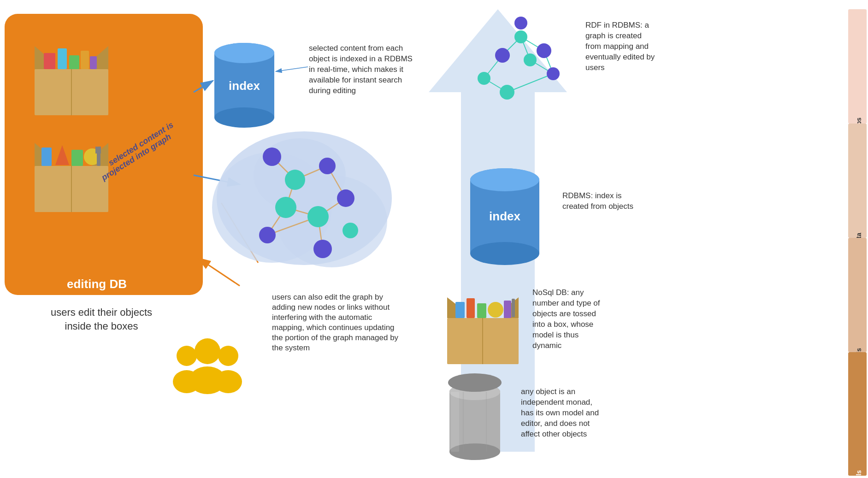  What do you see at coordinates (322, 317) in the screenshot?
I see `users-graph-3: interfering with the automatic` at bounding box center [322, 317].